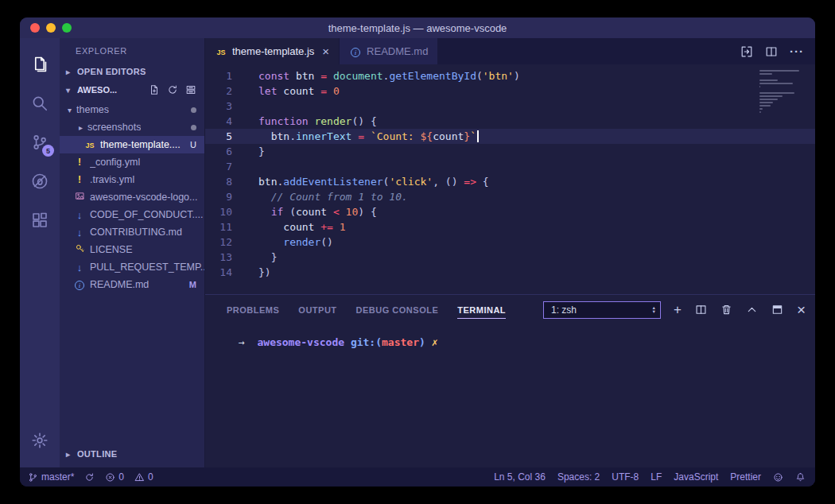 This screenshot has height=504, width=835. I want to click on tab-theme-template-js: JStheme-template.js×, so click(272, 51).